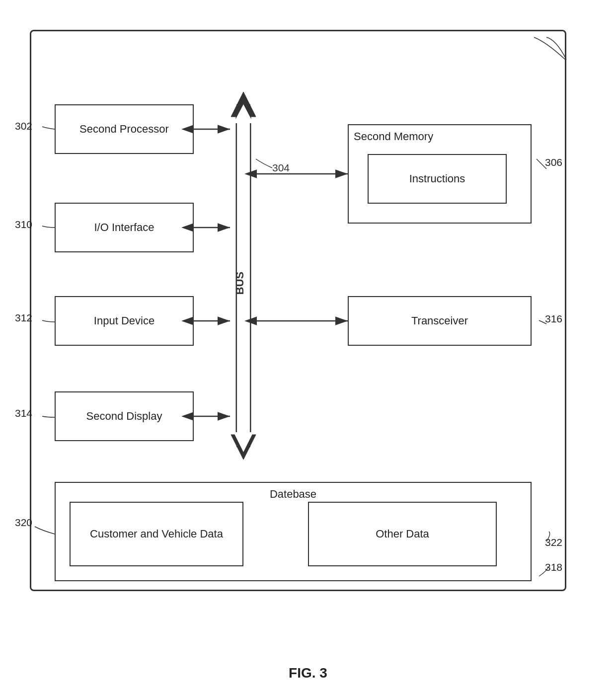  I want to click on ref-306: 306, so click(553, 162).